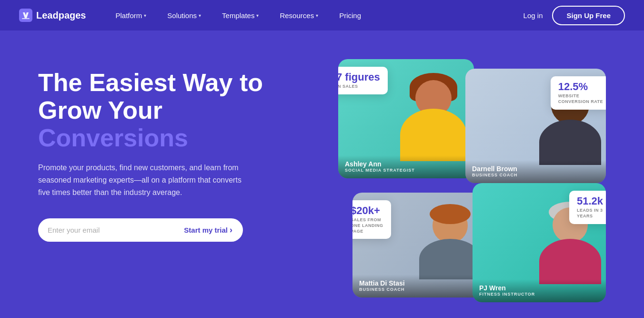 This screenshot has width=644, height=318. What do you see at coordinates (533, 15) in the screenshot?
I see `login-link: Log in` at bounding box center [533, 15].